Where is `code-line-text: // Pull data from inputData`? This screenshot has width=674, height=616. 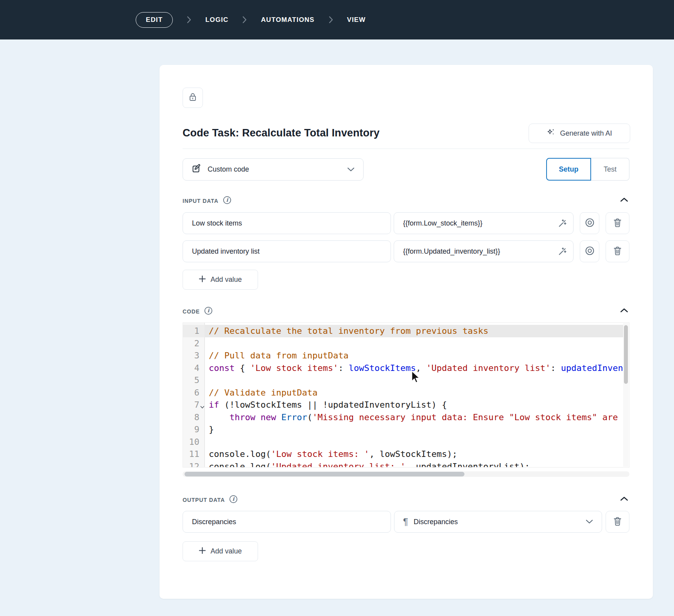 code-line-text: // Pull data from inputData is located at coordinates (414, 356).